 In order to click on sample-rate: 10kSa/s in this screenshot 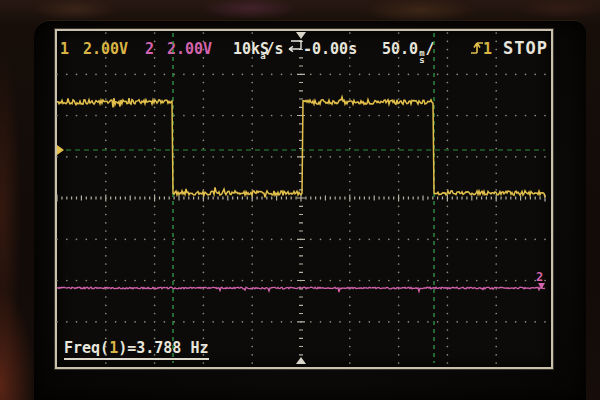, I will do `click(258, 50)`.